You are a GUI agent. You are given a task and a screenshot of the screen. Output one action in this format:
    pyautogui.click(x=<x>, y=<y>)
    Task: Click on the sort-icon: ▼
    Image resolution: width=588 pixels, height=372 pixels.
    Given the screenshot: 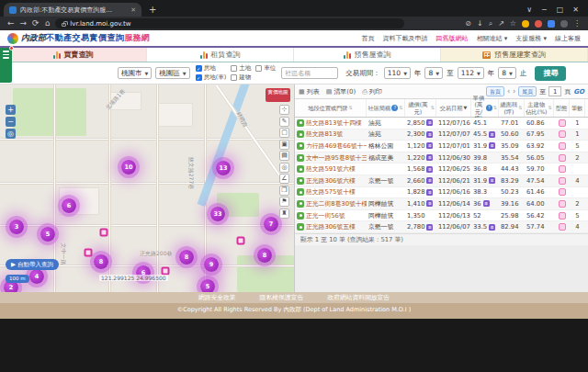 What is the action you would take?
    pyautogui.click(x=465, y=108)
    